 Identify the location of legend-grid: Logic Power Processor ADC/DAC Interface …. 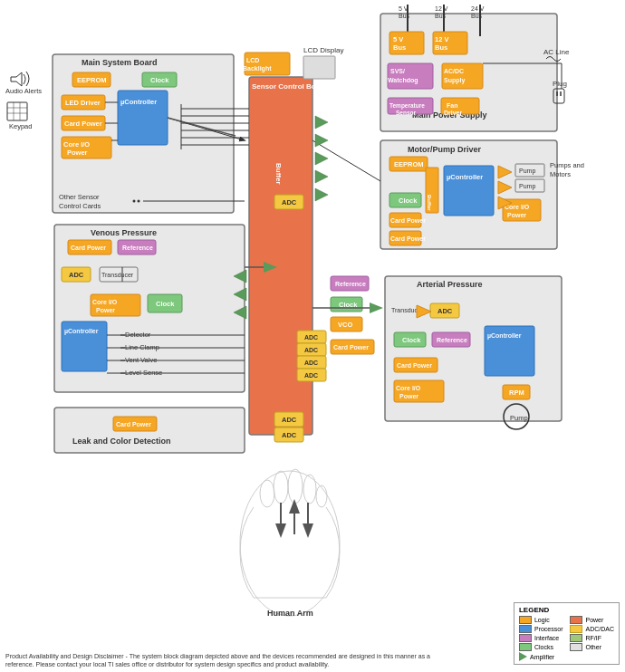
(567, 638).